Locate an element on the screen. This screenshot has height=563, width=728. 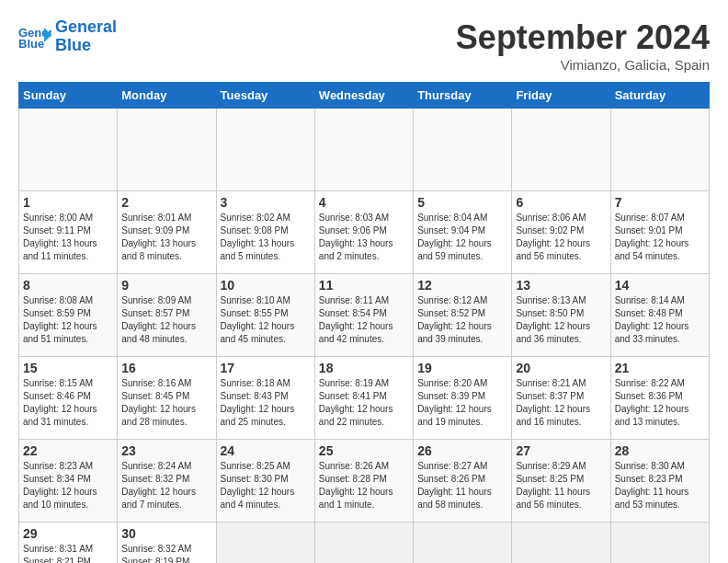
day-info: Sunrise: 8:30 AM Sunset: 8:23 PM Dayligh… is located at coordinates (660, 486).